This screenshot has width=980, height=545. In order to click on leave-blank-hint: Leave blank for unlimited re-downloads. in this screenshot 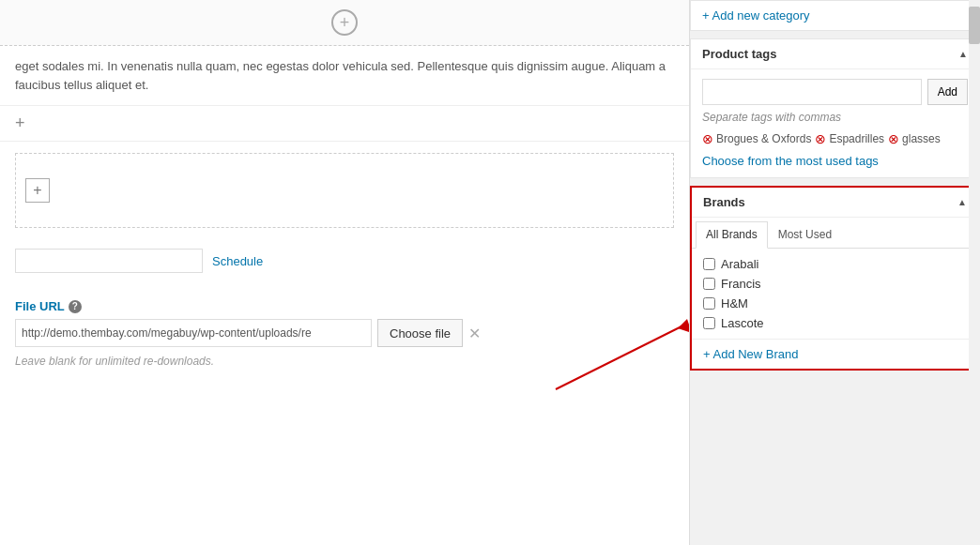, I will do `click(345, 361)`.